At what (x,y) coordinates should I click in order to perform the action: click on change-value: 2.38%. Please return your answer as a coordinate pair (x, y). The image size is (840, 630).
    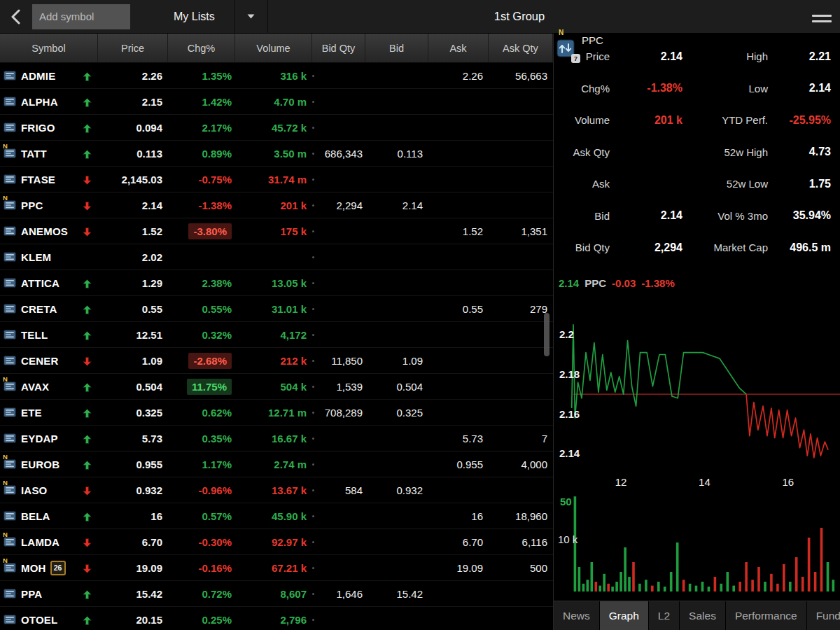
    Looking at the image, I should click on (217, 283).